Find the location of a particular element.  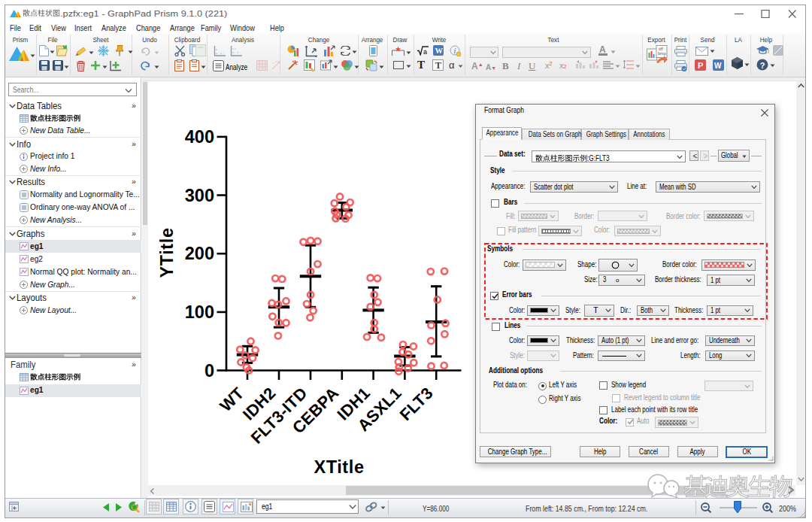

svg-text: XTitle is located at coordinates (338, 467).